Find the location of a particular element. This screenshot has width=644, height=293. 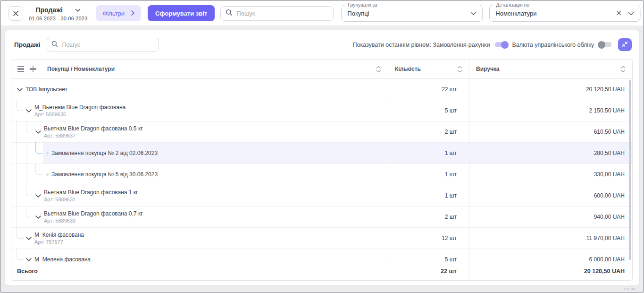

report-date-range: 01.06.2023 - 30.06.2023 is located at coordinates (58, 18).